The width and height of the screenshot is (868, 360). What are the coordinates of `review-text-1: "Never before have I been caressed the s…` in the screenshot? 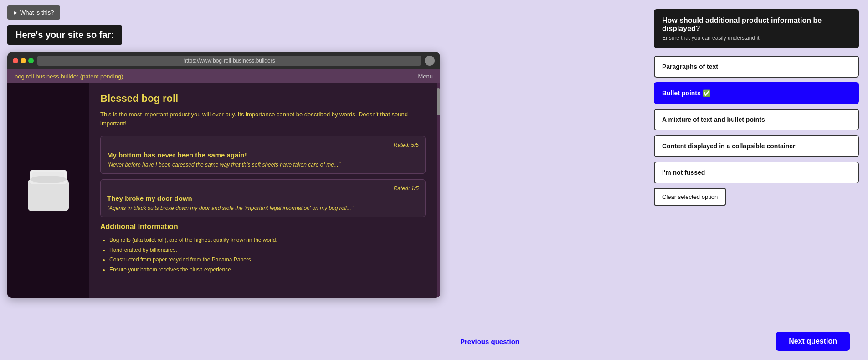 It's located at (263, 165).